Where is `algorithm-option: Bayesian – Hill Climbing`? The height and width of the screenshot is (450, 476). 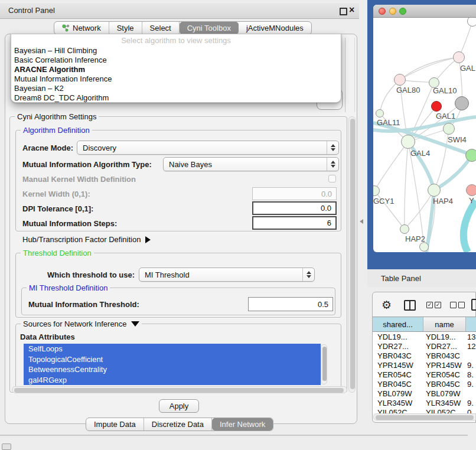 algorithm-option: Bayesian – Hill Climbing is located at coordinates (176, 51).